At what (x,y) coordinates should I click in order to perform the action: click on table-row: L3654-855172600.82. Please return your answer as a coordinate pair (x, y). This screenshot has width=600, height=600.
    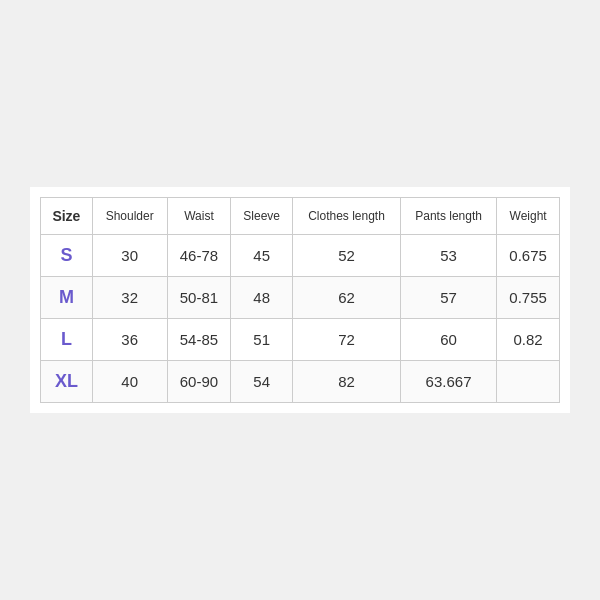
    Looking at the image, I should click on (300, 340).